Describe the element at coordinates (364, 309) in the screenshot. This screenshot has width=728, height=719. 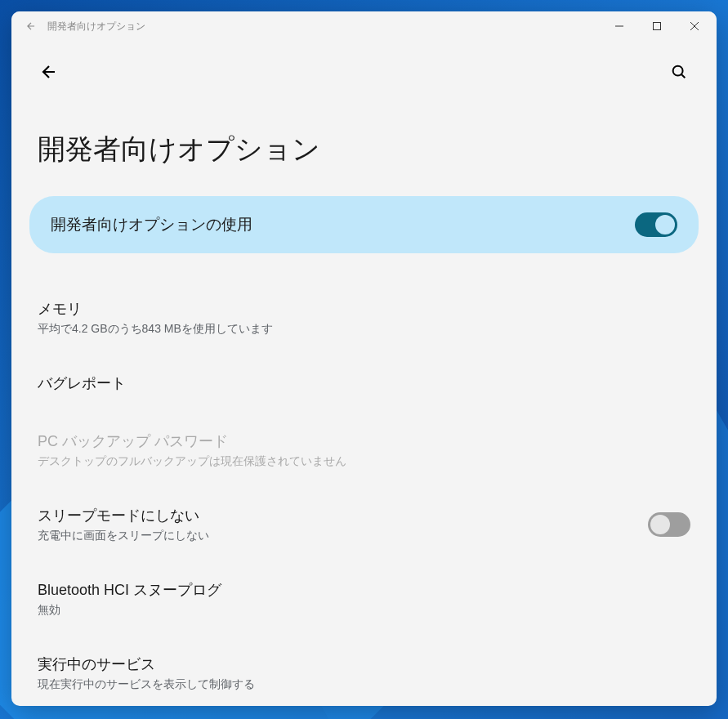
I see `row-memory-title: メモリ` at that location.